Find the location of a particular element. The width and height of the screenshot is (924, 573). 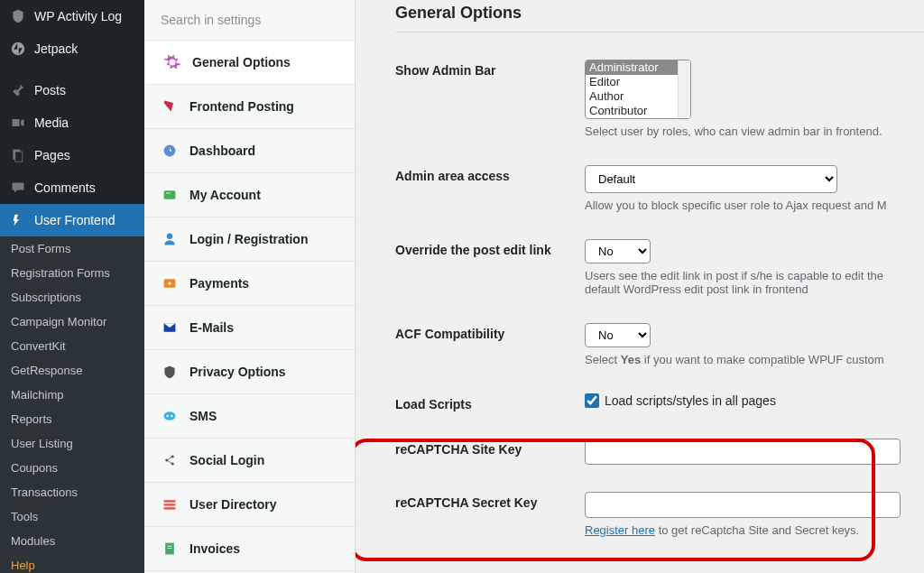

role-option: Author is located at coordinates (632, 97).